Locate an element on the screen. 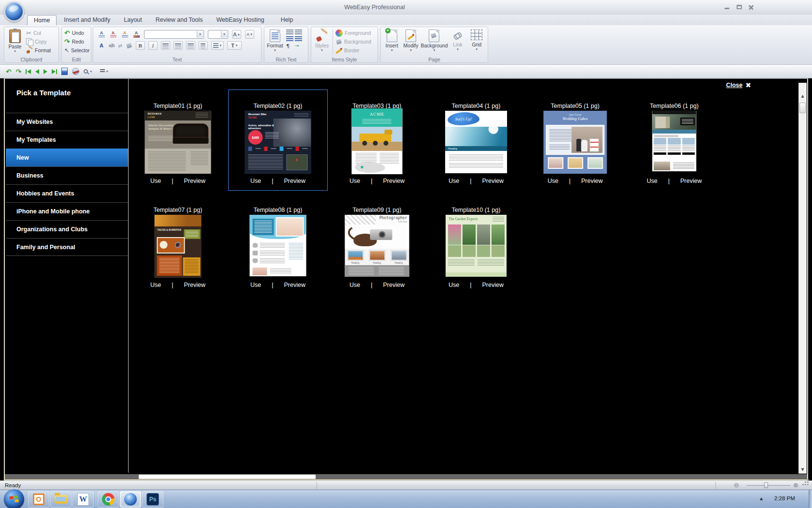  taskbar-webeasy-button-active is located at coordinates (130, 499).